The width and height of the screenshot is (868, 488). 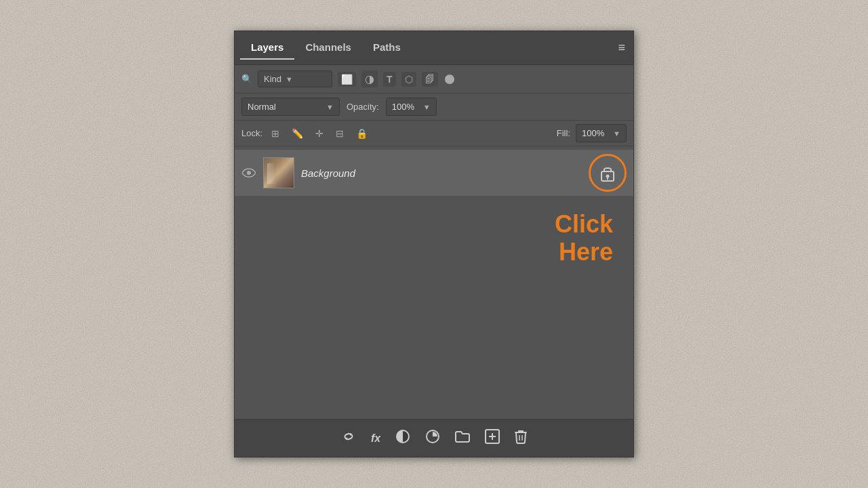 What do you see at coordinates (621, 47) in the screenshot?
I see `panel-menu-icon: ≡` at bounding box center [621, 47].